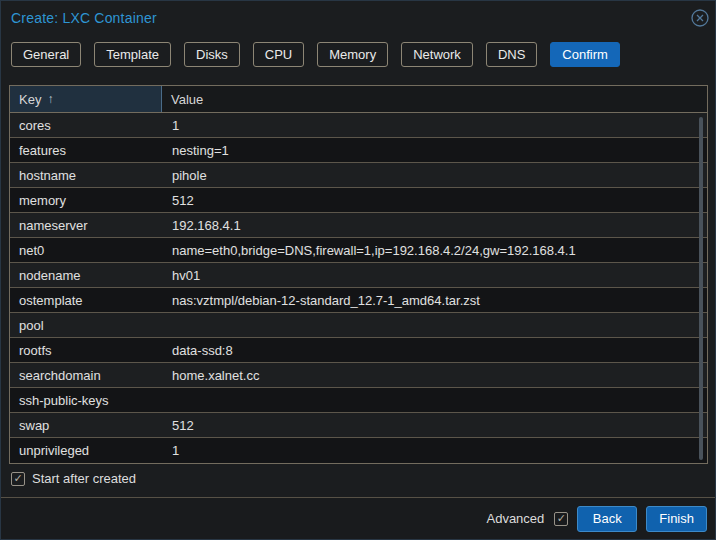 The height and width of the screenshot is (540, 716). What do you see at coordinates (434, 176) in the screenshot?
I see `row-value: pihole` at bounding box center [434, 176].